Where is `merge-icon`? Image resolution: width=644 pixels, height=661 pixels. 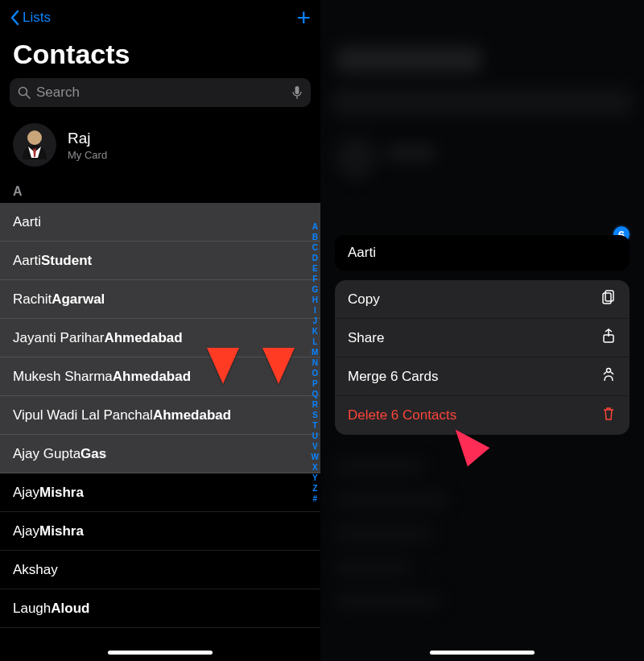
merge-icon is located at coordinates (609, 377).